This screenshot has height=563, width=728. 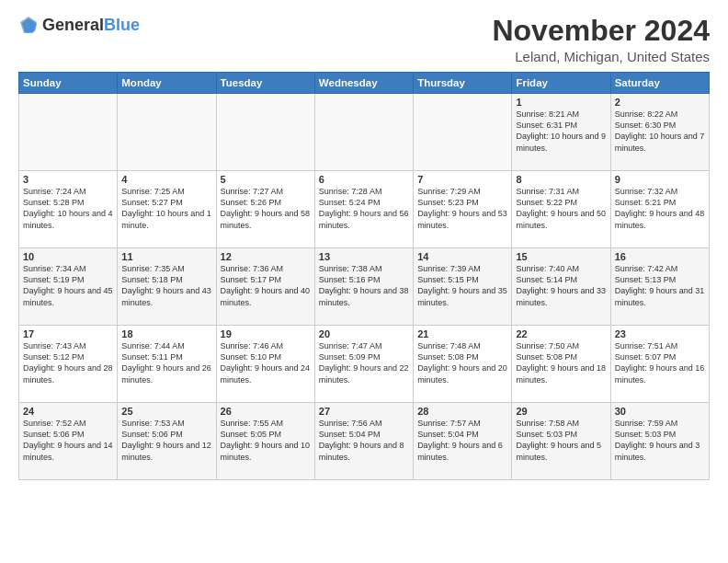 I want to click on col-wednesday: Wednesday, so click(x=364, y=83).